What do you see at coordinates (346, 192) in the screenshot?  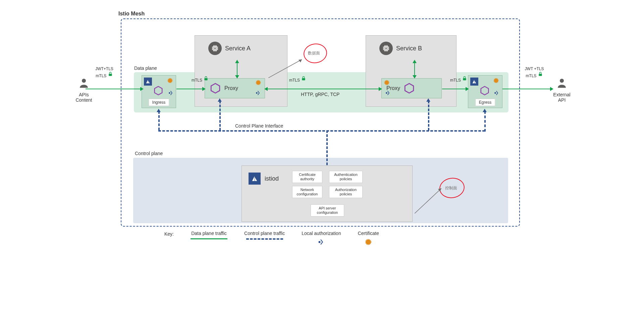 I see `authz-policies-label: Authorization policies` at bounding box center [346, 192].